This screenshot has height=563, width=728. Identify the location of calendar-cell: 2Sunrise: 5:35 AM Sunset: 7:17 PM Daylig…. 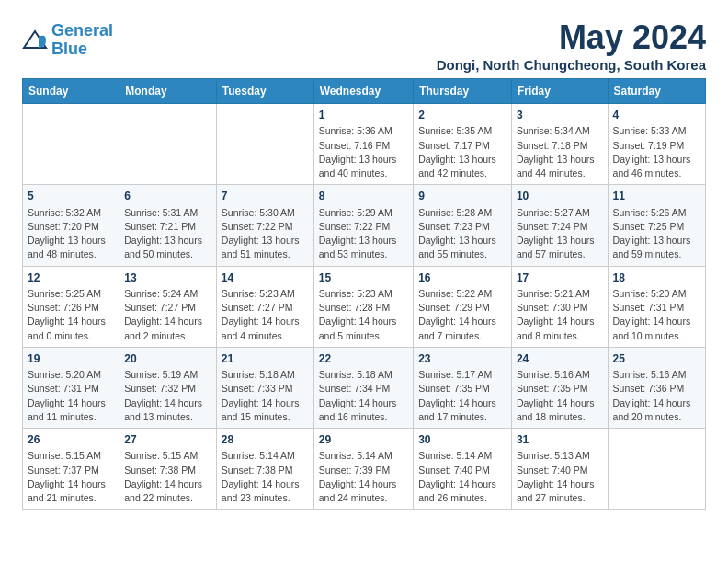
(463, 144).